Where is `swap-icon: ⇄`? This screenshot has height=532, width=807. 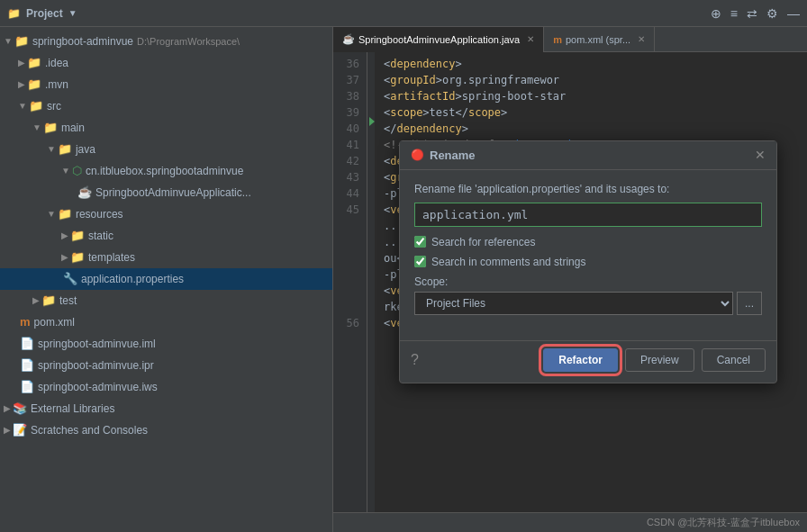 swap-icon: ⇄ is located at coordinates (752, 14).